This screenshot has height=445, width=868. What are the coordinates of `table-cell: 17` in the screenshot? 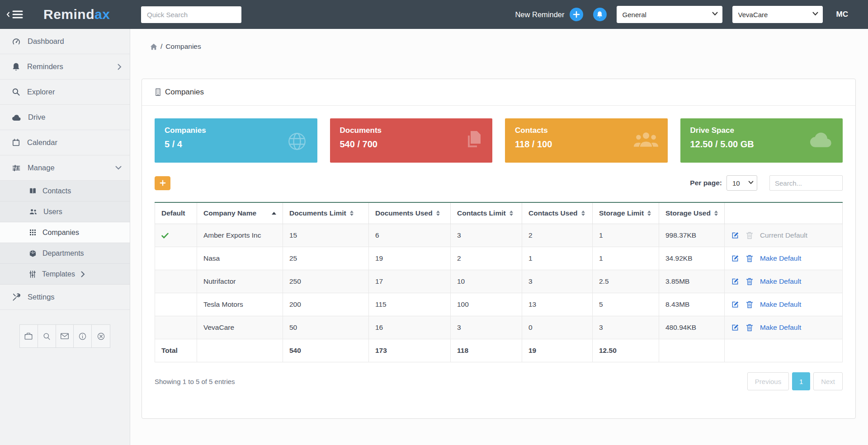 It's located at (410, 282).